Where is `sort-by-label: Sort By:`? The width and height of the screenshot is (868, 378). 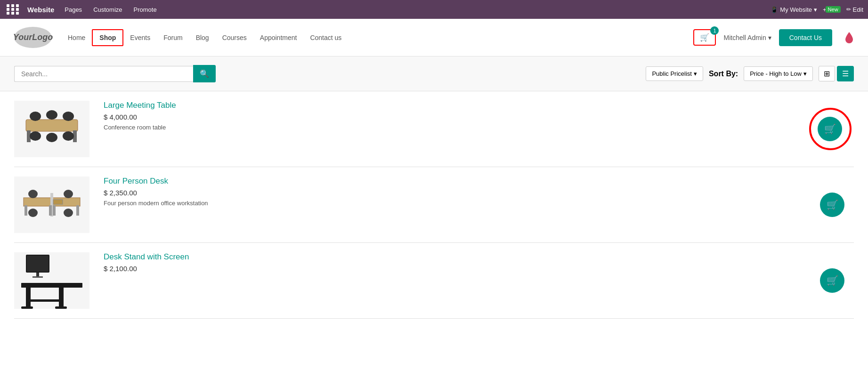 sort-by-label: Sort By: is located at coordinates (723, 74).